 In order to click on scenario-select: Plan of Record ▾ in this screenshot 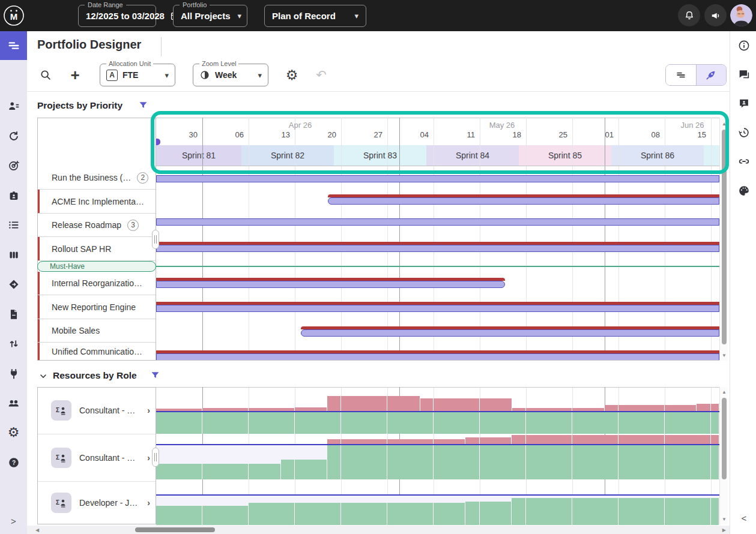, I will do `click(315, 16)`.